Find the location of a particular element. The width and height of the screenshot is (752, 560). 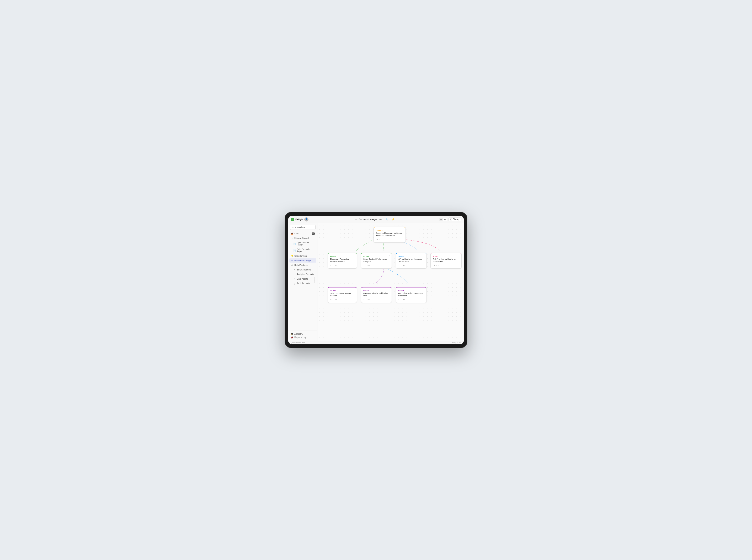

mission-control-label: Mission Control is located at coordinates (302, 238).